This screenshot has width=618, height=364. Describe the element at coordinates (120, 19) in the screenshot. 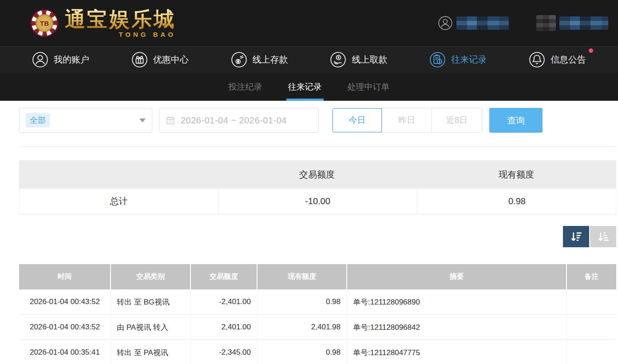

I see `brand-name: 通宝娱乐城` at that location.